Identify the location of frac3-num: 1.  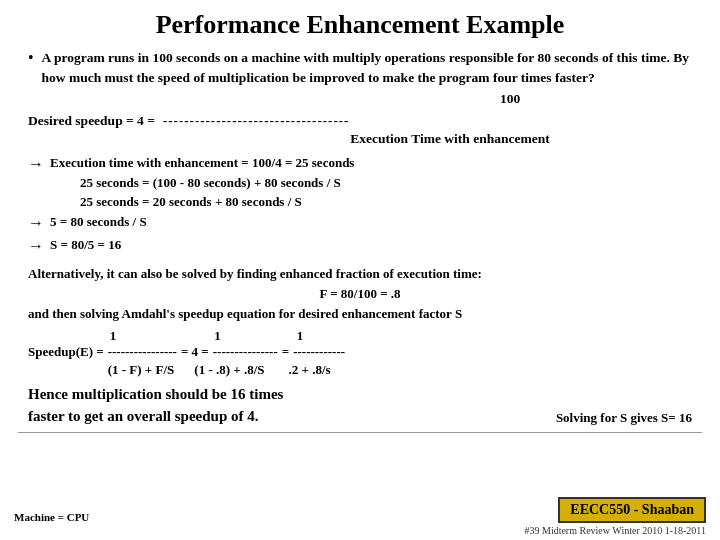
(300, 336).